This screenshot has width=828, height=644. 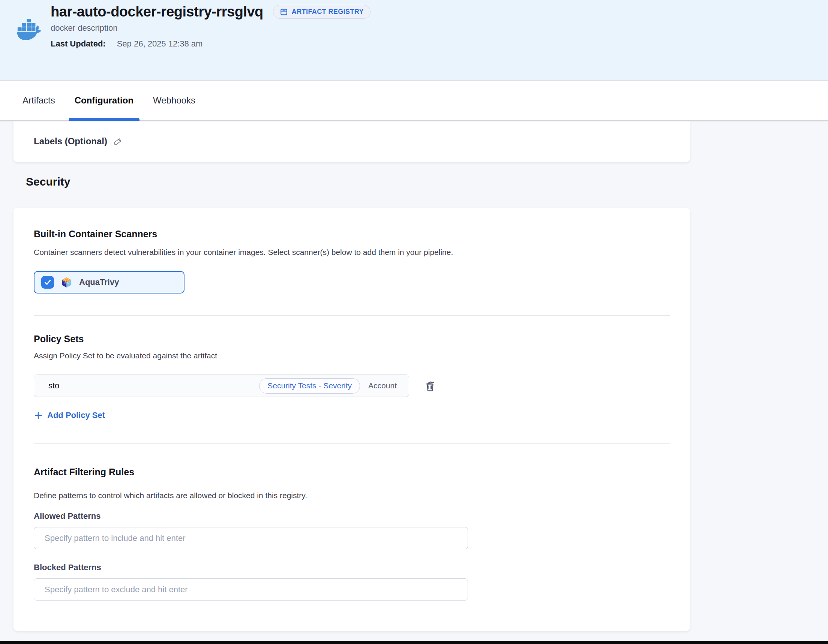 I want to click on last-updated-value: Sep 26, 2025 12:38 am, so click(x=160, y=44).